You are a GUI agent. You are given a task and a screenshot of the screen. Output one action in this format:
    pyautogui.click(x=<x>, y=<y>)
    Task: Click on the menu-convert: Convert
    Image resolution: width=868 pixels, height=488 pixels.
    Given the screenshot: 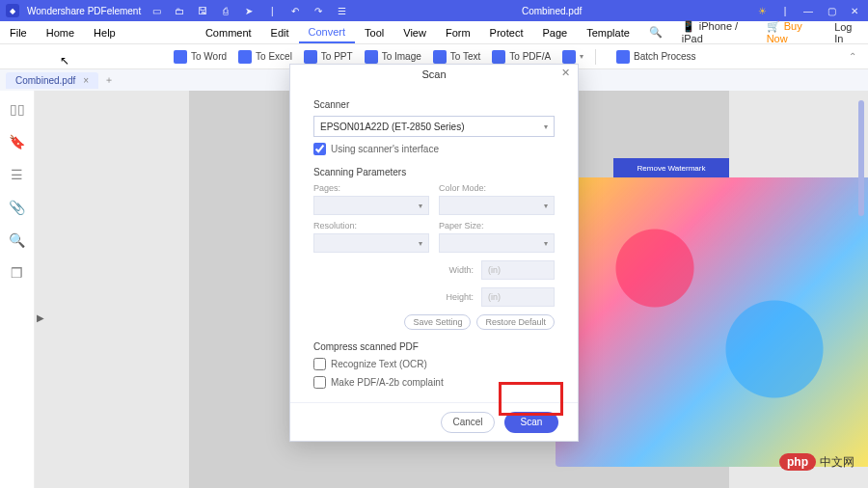 What is the action you would take?
    pyautogui.click(x=328, y=33)
    